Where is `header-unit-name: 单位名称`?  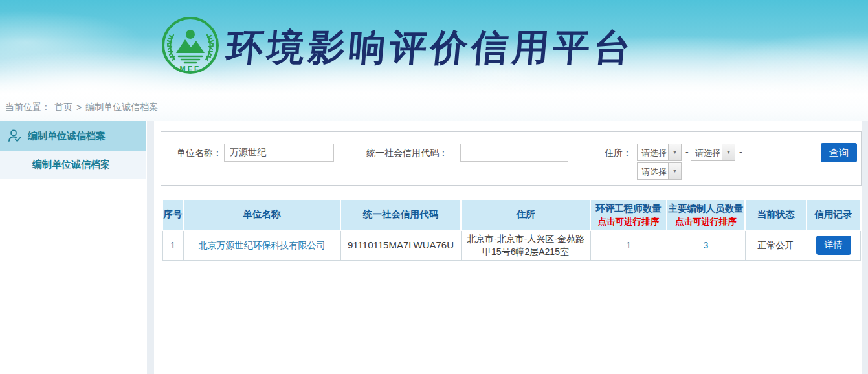
header-unit-name: 单位名称 is located at coordinates (262, 215).